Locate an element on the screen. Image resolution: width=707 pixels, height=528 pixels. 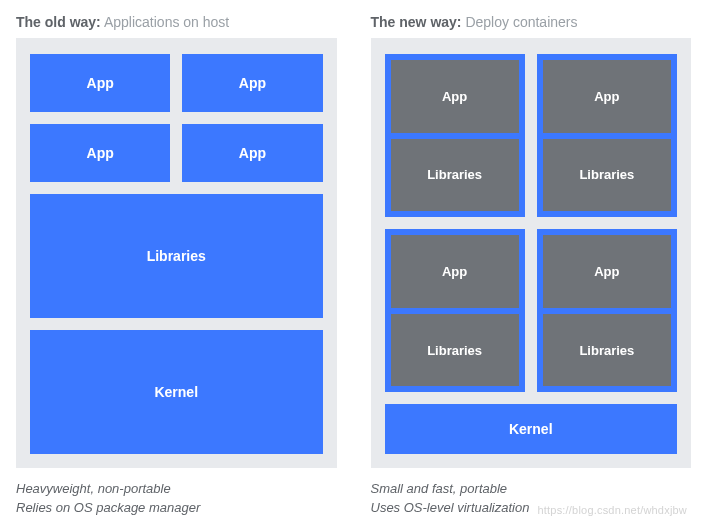
old-way-heading-rest: Applications on host is located at coordinates (166, 22).